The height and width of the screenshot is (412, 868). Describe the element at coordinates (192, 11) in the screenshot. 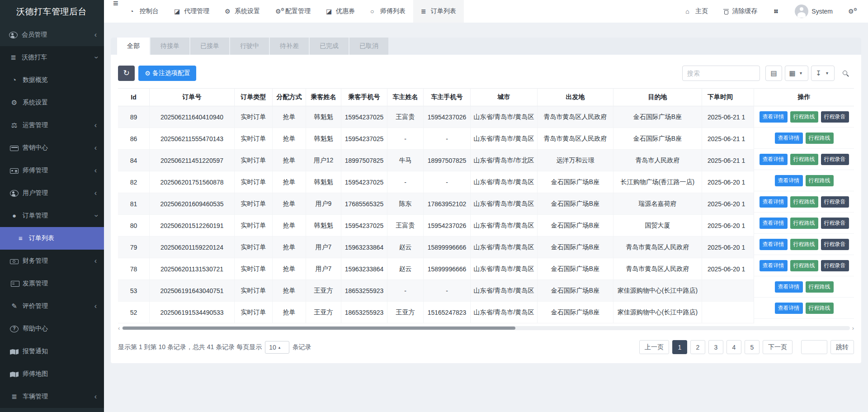

I see `topnav-item: ◪ 代理管理` at that location.